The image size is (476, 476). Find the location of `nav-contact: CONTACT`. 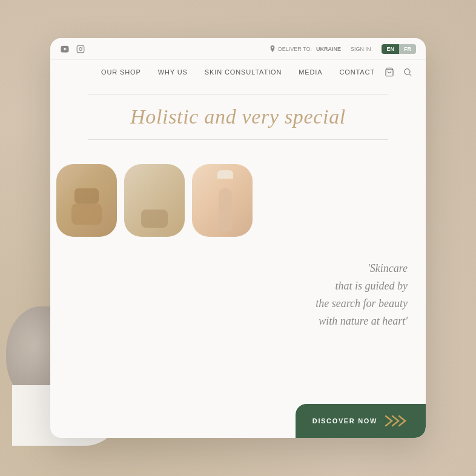

nav-contact: CONTACT is located at coordinates (357, 72).